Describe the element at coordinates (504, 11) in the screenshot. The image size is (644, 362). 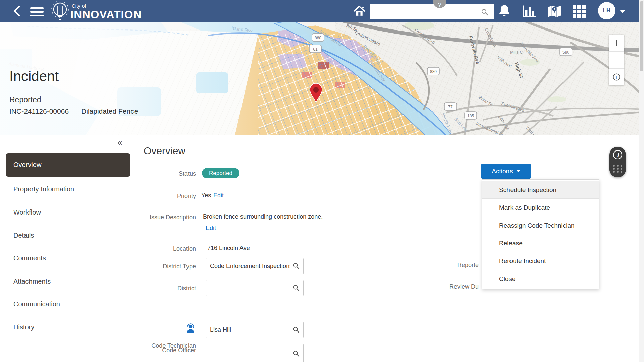
I see `notifications-bell-icon` at that location.